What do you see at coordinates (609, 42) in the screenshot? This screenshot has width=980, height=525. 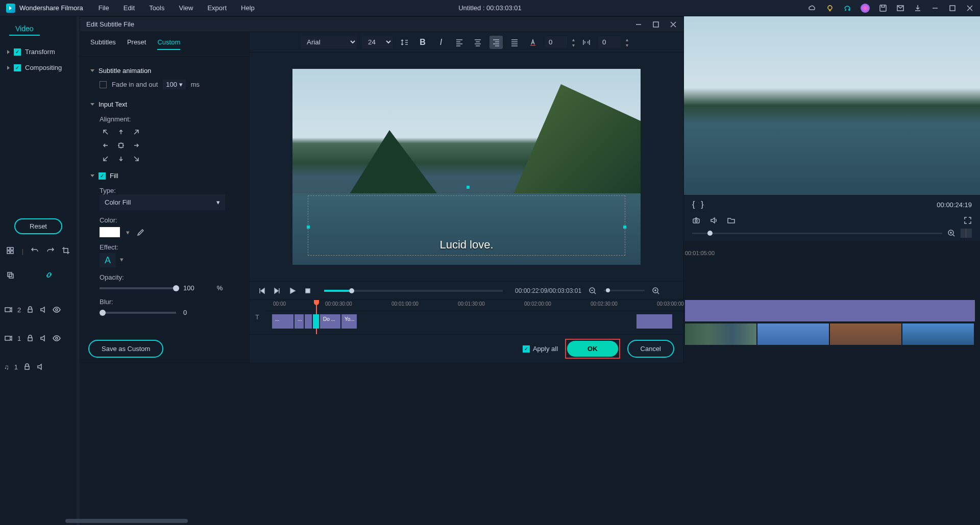 I see `tracking-input` at bounding box center [609, 42].